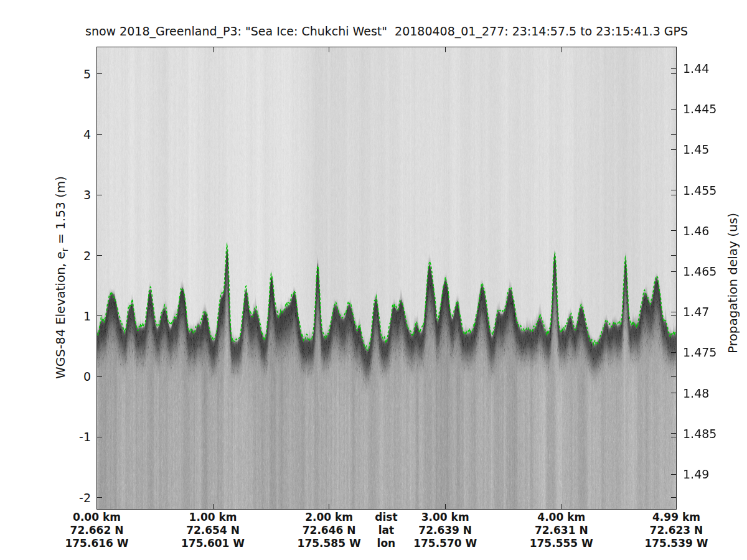 This screenshot has height=560, width=747. What do you see at coordinates (561, 544) in the screenshot?
I see `x-label-line: 175.555 W` at bounding box center [561, 544].